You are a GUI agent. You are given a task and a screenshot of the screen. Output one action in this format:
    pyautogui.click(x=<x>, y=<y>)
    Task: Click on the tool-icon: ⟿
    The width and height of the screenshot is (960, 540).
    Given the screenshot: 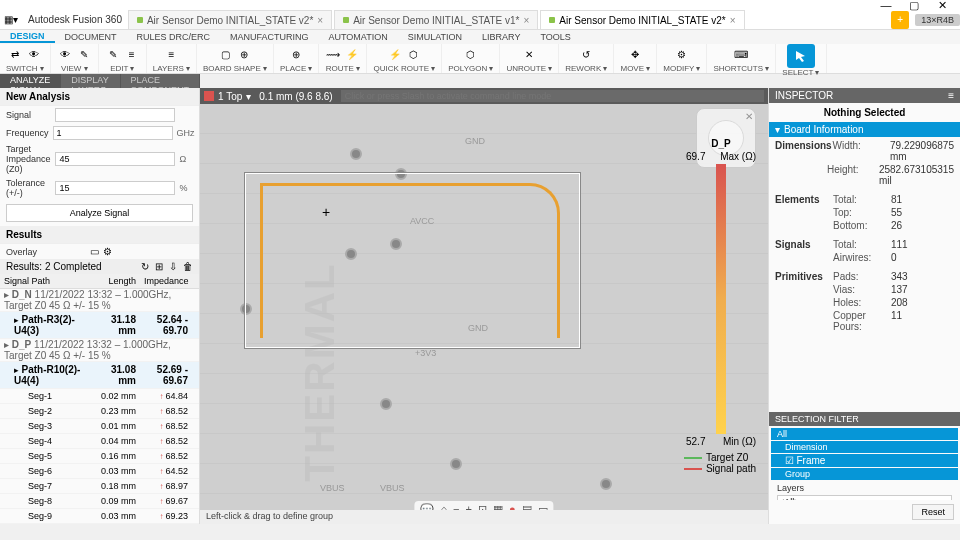 What is the action you would take?
    pyautogui.click(x=333, y=54)
    